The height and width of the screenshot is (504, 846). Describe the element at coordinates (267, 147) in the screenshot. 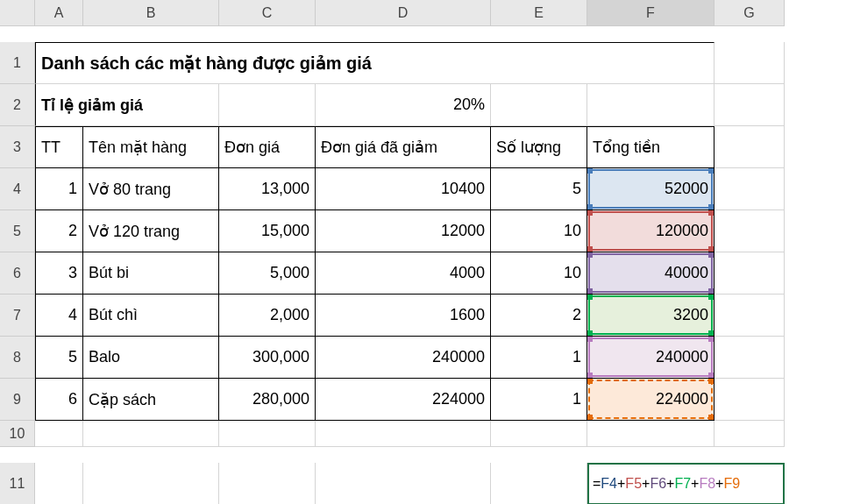

I see `header-dongia: Đơn giá` at that location.